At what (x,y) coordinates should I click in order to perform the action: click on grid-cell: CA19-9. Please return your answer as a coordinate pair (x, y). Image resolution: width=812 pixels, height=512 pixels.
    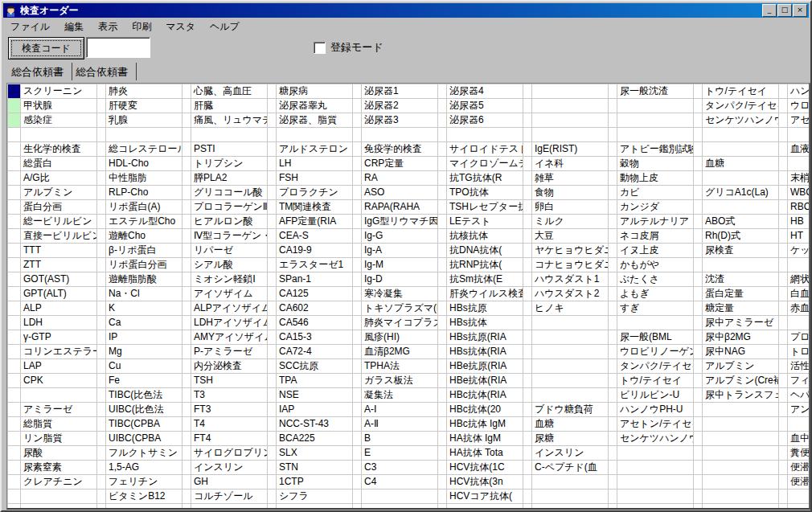
    Looking at the image, I should click on (315, 251).